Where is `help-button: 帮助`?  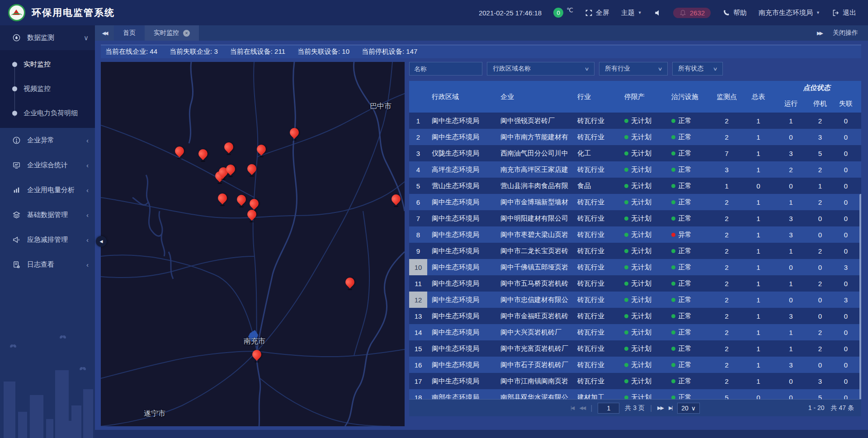
help-button: 帮助 is located at coordinates (735, 13).